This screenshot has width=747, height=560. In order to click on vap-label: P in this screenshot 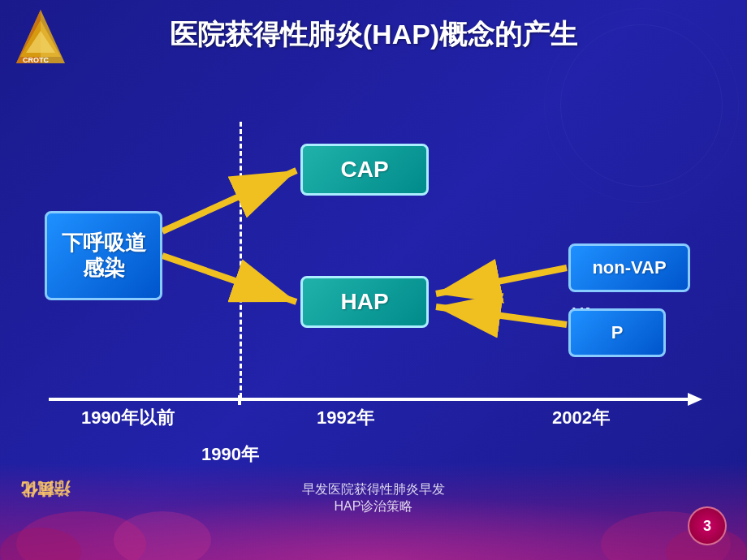, I will do `click(617, 333)`.